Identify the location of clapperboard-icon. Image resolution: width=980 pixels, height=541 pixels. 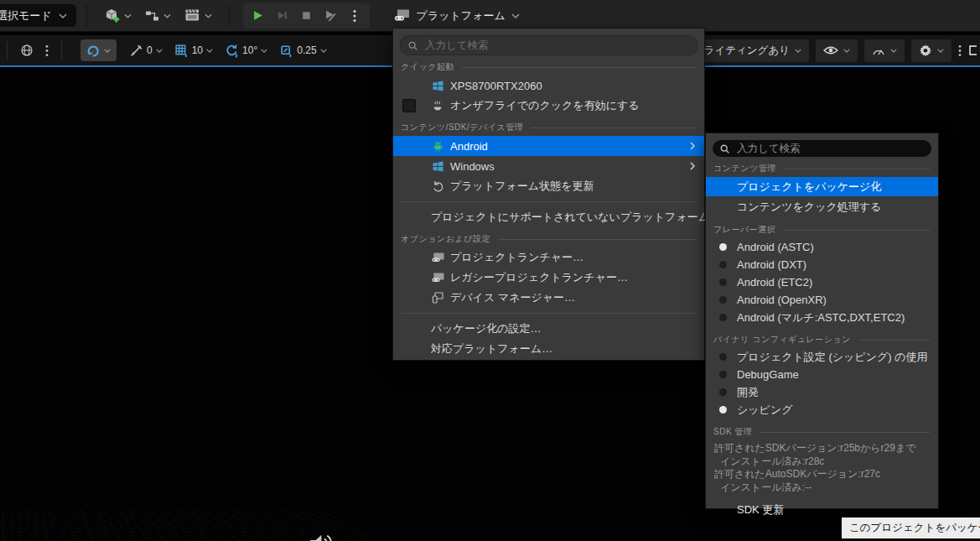
(193, 15).